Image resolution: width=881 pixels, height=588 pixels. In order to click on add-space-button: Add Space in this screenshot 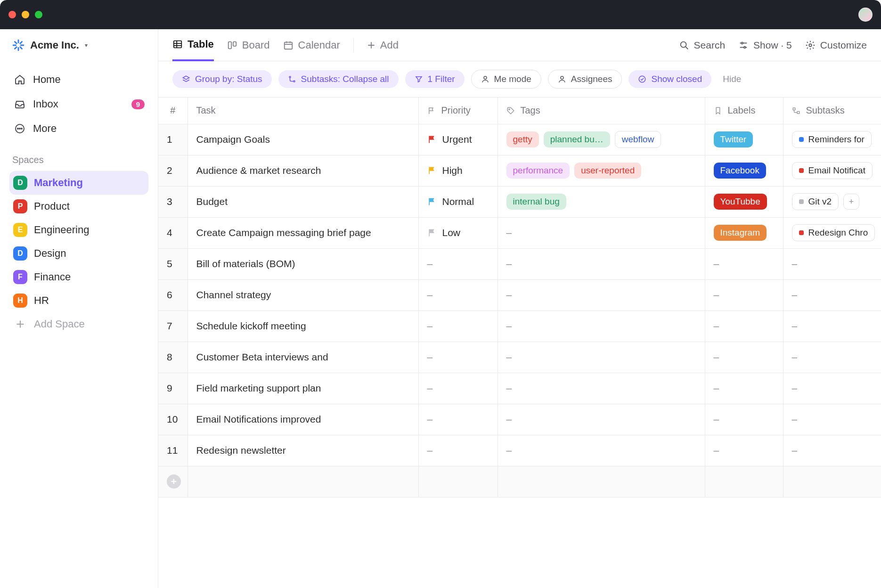, I will do `click(79, 324)`.